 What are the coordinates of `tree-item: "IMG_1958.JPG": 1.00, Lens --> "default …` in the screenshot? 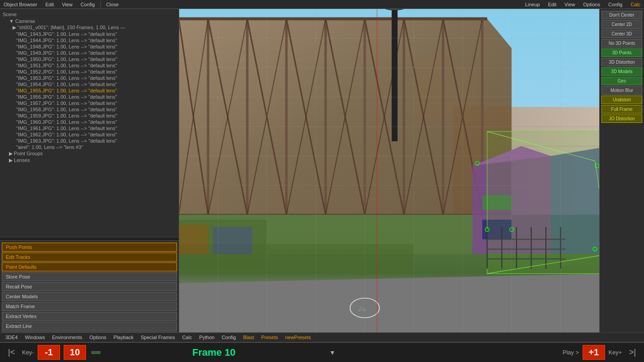 It's located at (90, 109).